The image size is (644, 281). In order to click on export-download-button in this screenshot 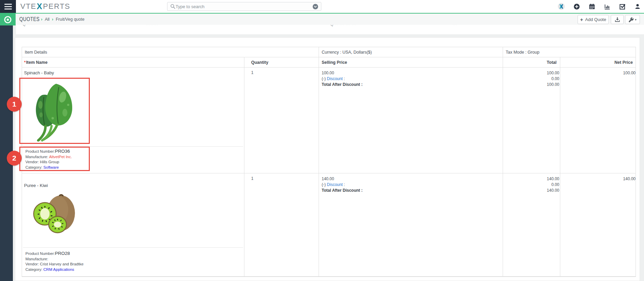, I will do `click(617, 20)`.